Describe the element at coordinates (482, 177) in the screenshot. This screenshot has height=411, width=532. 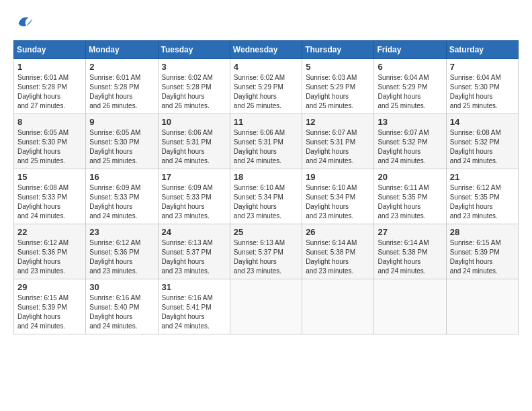
I see `day-number: 21` at that location.